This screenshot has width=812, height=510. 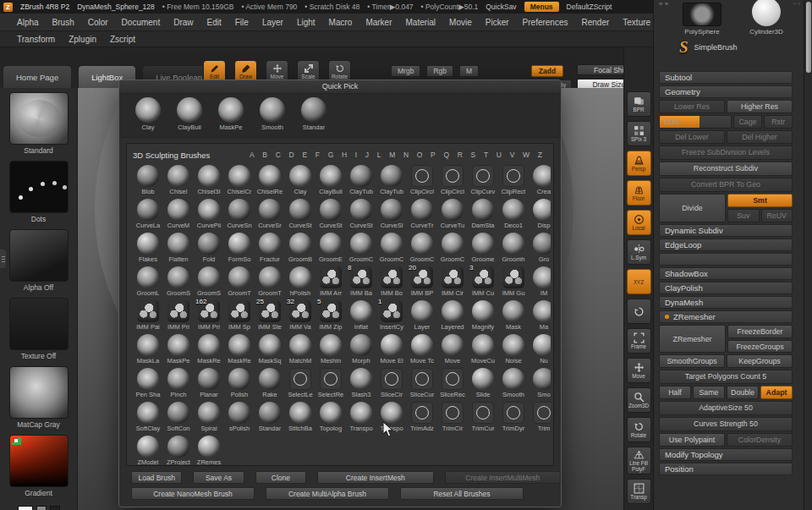 I want to click on alphabet-letter-z: Z, so click(x=540, y=155).